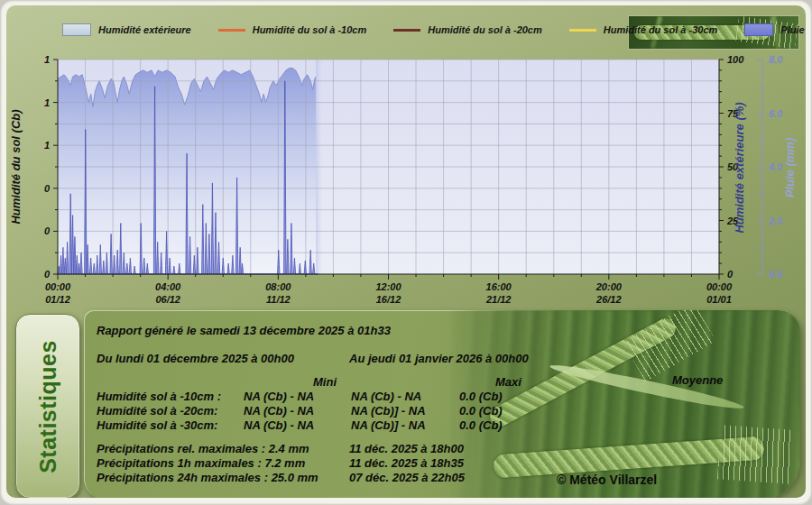 The image size is (812, 505). Describe the element at coordinates (776, 221) in the screenshot. I see `rain-axis-tick-label: 2.0` at that location.